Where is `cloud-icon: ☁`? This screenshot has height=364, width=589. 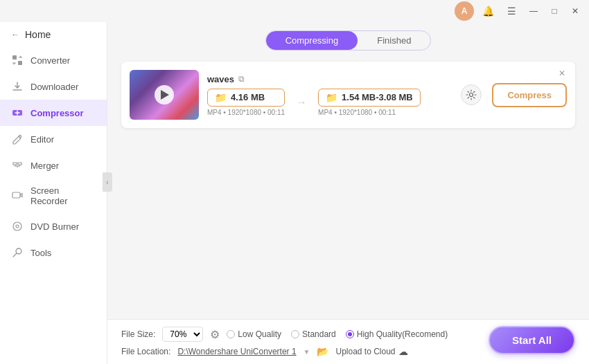
cloud-icon: ☁ is located at coordinates (403, 352).